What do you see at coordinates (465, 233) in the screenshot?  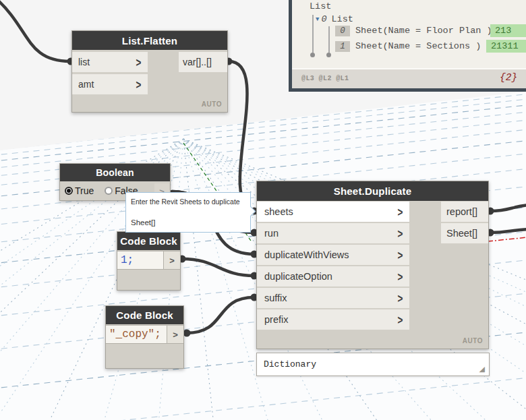 I see `output-port-sheet: Sheet[]` at bounding box center [465, 233].